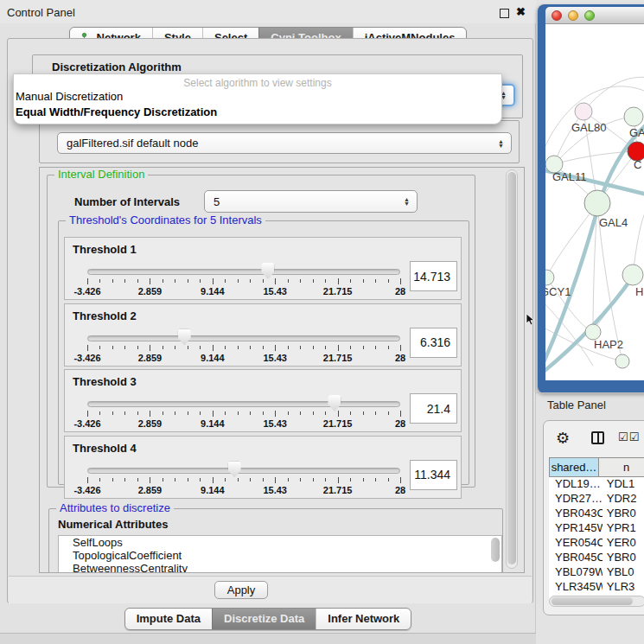 The image size is (644, 644). I want to click on threshold-value-field: 6.316, so click(434, 342).